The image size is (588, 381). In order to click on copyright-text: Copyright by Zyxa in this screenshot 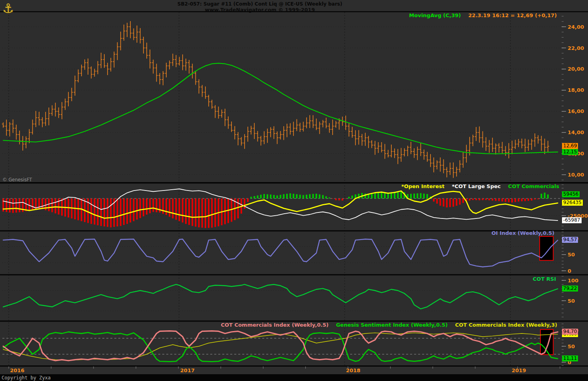, I will do `click(26, 378)`.